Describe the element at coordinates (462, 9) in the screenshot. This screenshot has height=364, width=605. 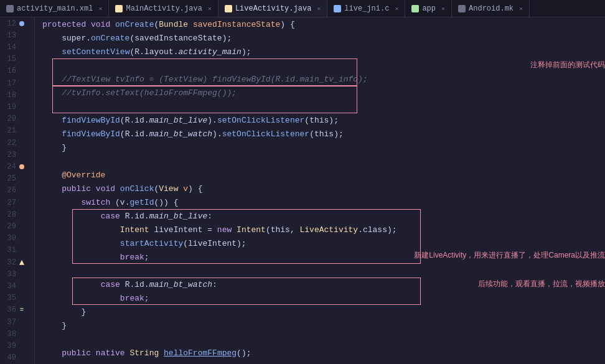
I see `tab-icon-mk` at that location.